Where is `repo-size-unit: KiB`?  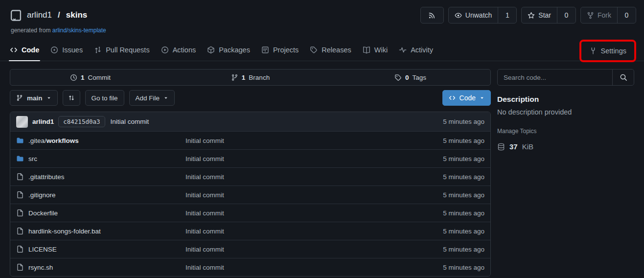
repo-size-unit: KiB is located at coordinates (528, 147).